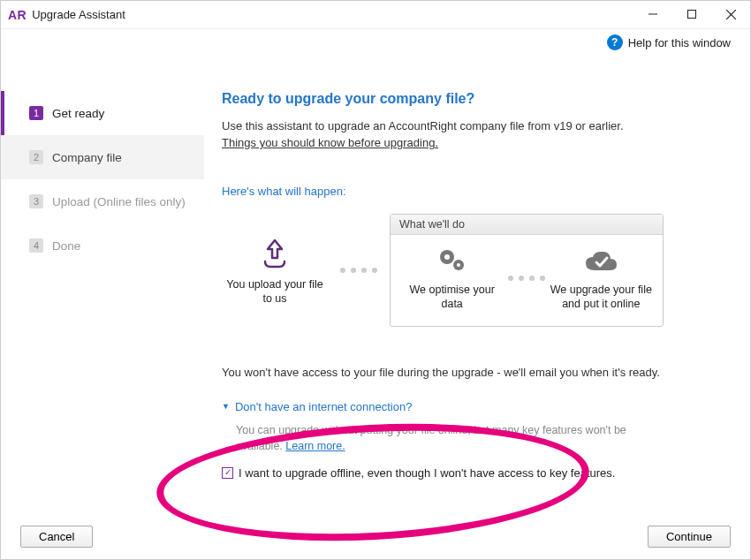  I want to click on help-link: Help for this window, so click(679, 42).